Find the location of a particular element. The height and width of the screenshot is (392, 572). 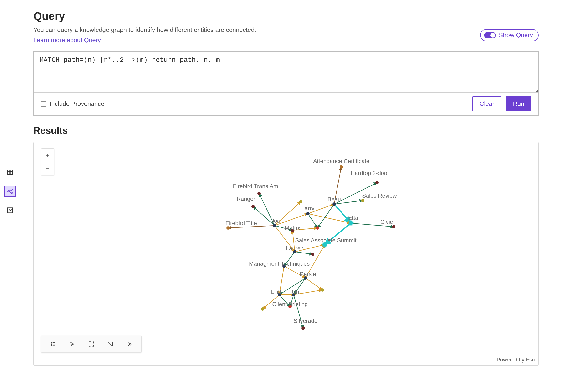

attribution-text: Powered by Esri is located at coordinates (516, 360).